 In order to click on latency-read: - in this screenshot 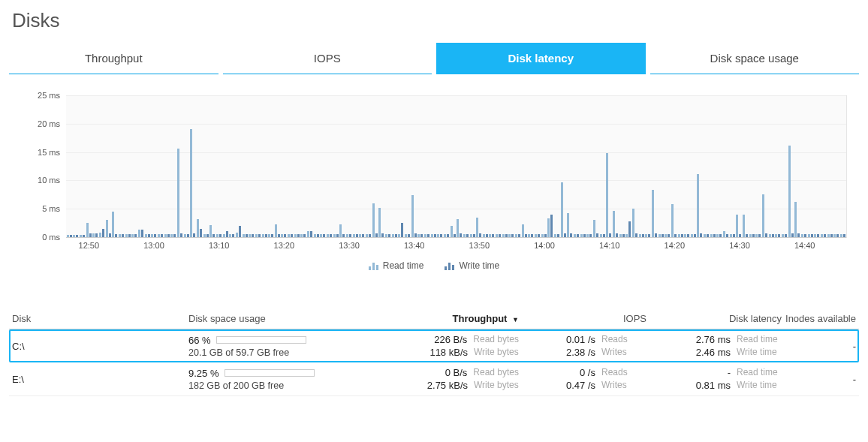, I will do `click(708, 372)`.